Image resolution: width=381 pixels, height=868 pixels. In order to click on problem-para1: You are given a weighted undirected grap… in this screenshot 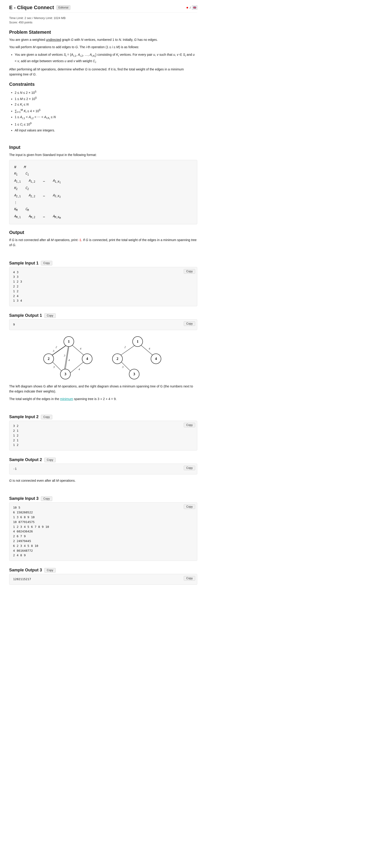, I will do `click(103, 40)`.